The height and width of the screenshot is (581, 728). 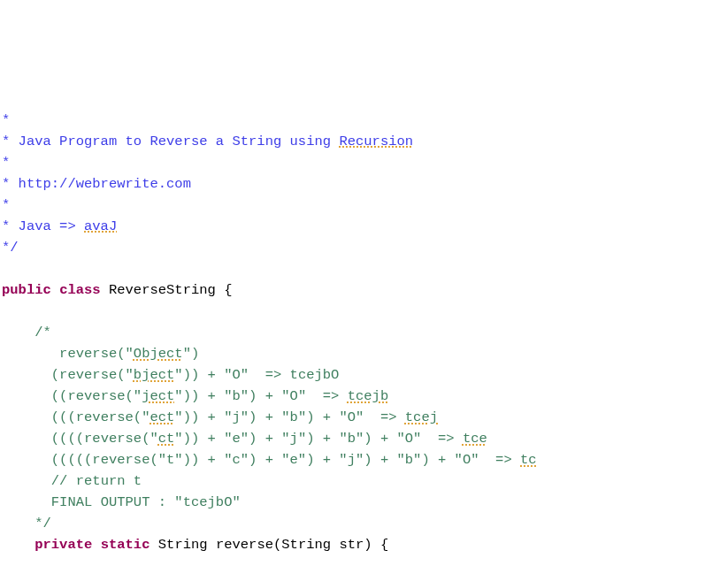 What do you see at coordinates (117, 290) in the screenshot?
I see `class-decl: public class ReverseString {` at bounding box center [117, 290].